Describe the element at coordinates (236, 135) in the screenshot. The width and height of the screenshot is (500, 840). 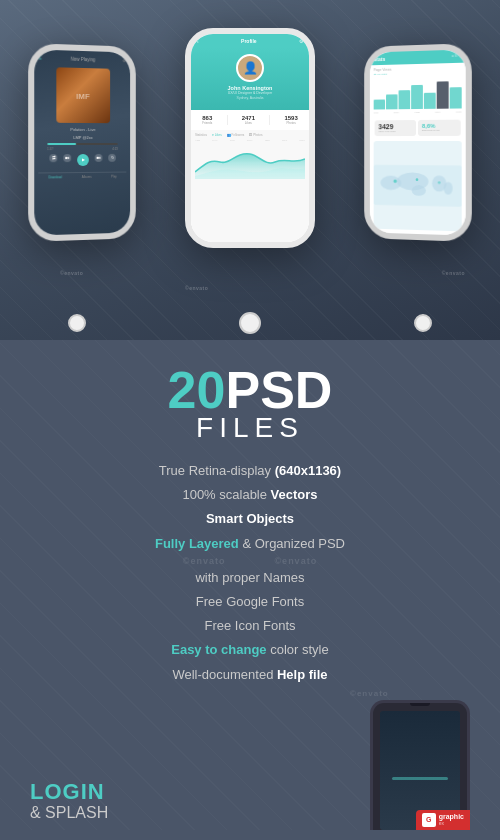
I see `followers-tab: 👥 Followers` at that location.